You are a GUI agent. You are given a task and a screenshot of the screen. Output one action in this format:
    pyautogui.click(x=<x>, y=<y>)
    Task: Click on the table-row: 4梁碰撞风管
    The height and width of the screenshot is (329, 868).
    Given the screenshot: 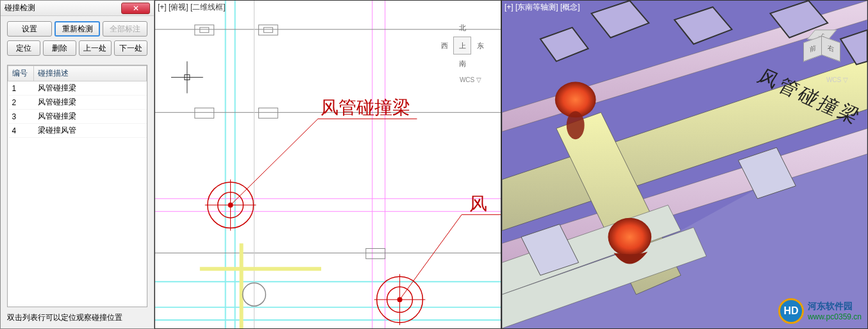 What is the action you would take?
    pyautogui.click(x=78, y=131)
    